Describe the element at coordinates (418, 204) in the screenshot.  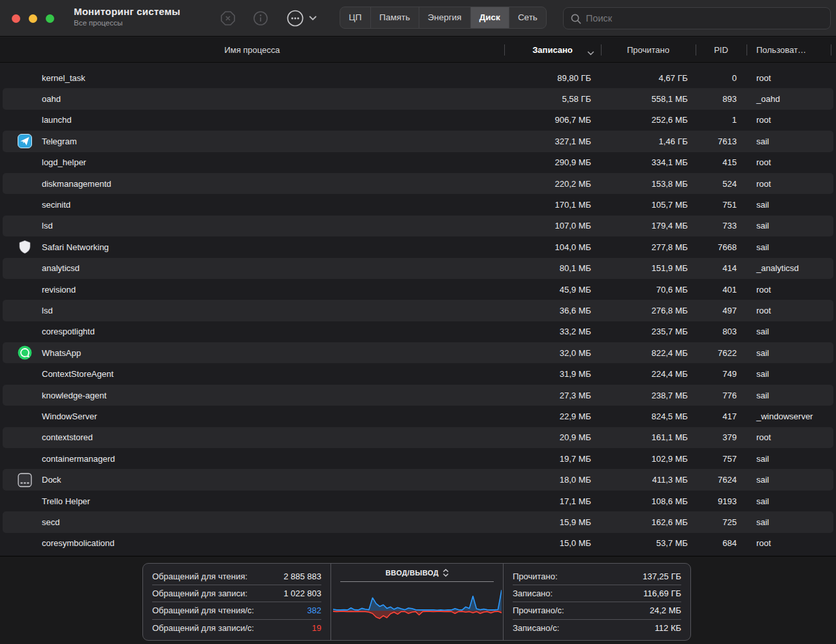
I see `table-row: secinitd170,1 МБ105,7 МБ751sail` at that location.